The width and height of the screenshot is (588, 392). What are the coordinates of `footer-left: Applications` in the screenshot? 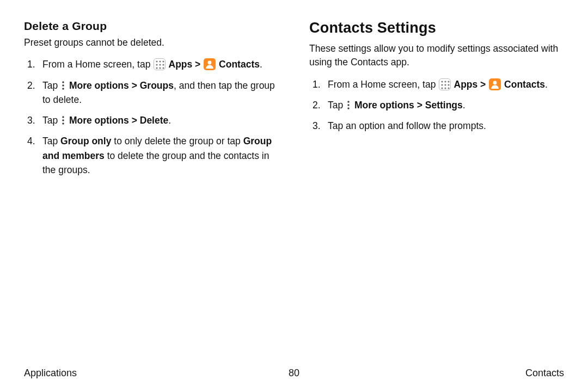 It's located at (50, 373).